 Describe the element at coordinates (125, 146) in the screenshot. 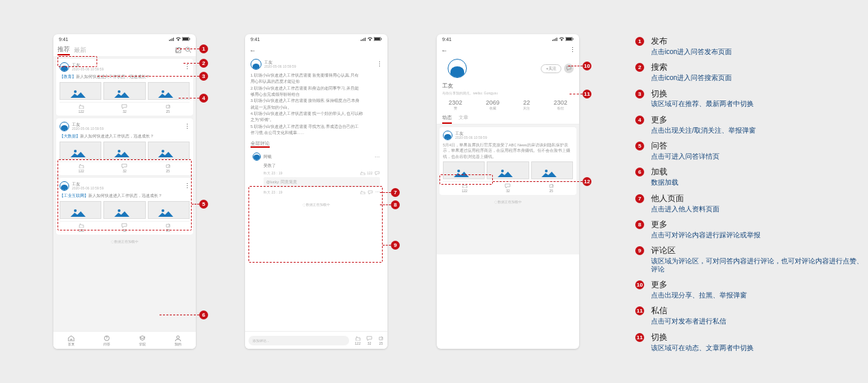

I see `feed-card: 工友2020-05-06 10:59:59 ⋮ 【大数据】新人如何快速进入工作状…` at that location.